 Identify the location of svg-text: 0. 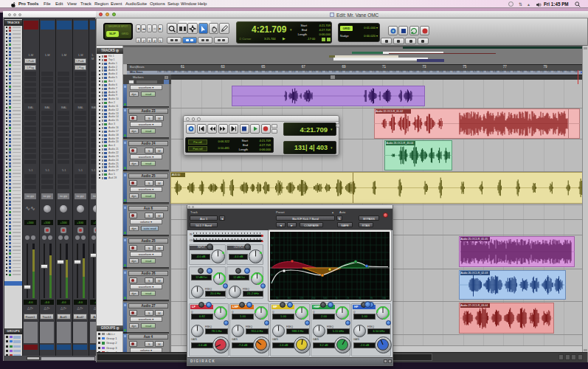
(272, 268).